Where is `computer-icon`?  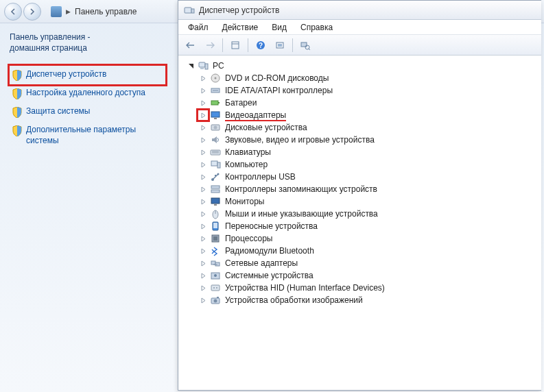 computer-icon is located at coordinates (203, 66).